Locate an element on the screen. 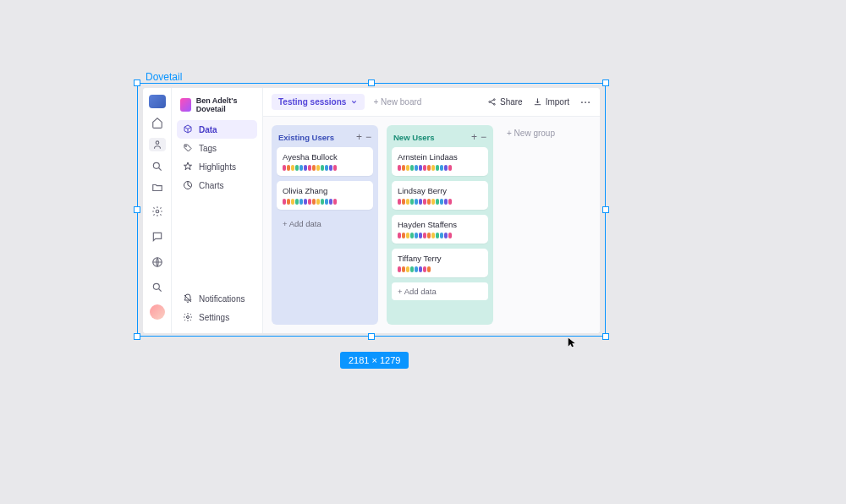 The height and width of the screenshot is (504, 846). globe-icon is located at coordinates (157, 262).